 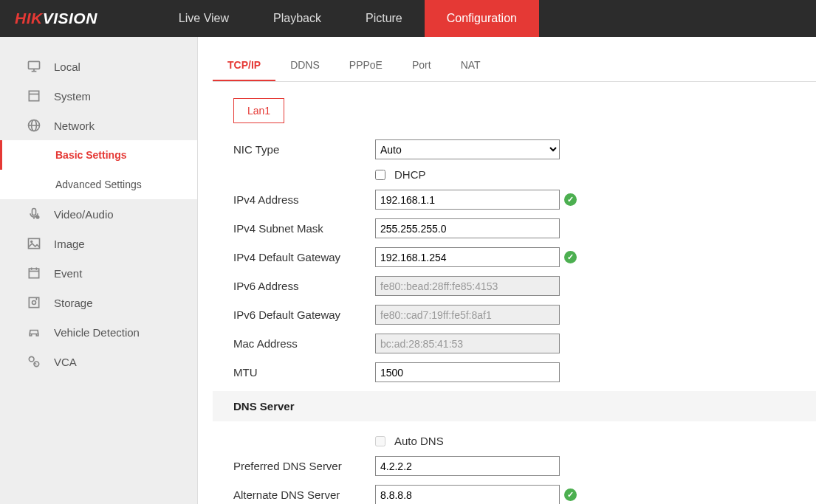 What do you see at coordinates (60, 18) in the screenshot?
I see `logo: HIKVISION` at bounding box center [60, 18].